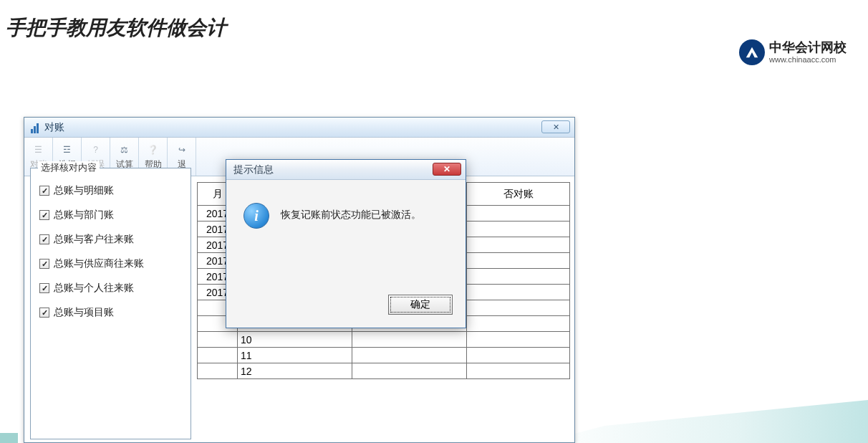 The image size is (868, 443). Describe the element at coordinates (125, 150) in the screenshot. I see `balance-icon: ⚖` at that location.